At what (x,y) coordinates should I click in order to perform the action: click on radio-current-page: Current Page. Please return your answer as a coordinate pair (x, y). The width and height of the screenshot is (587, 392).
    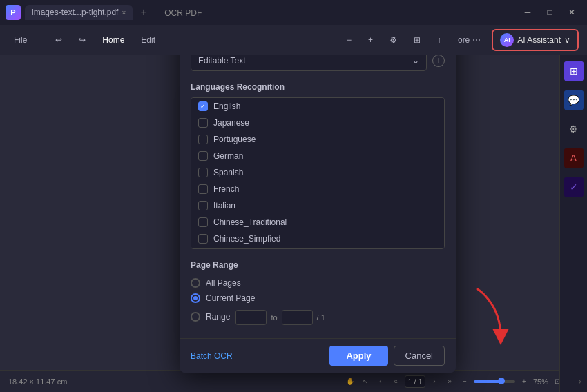
    Looking at the image, I should click on (318, 298).